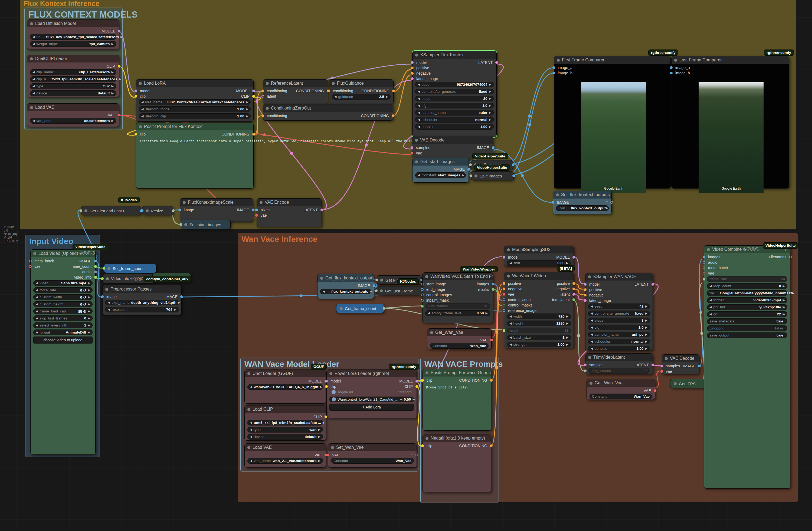 The width and height of the screenshot is (812, 531). Describe the element at coordinates (454, 99) in the screenshot. I see `widget-steps: ◀steps20▶` at that location.